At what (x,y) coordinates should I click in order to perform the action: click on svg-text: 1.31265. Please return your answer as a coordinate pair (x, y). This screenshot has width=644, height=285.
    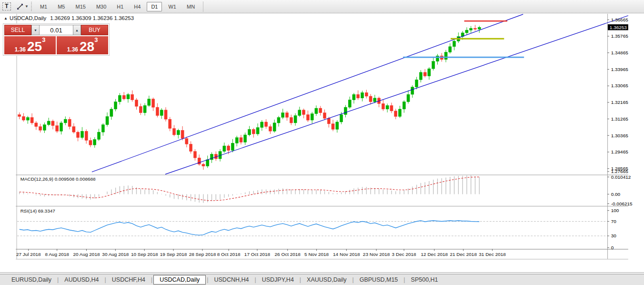
    Looking at the image, I should click on (620, 119).